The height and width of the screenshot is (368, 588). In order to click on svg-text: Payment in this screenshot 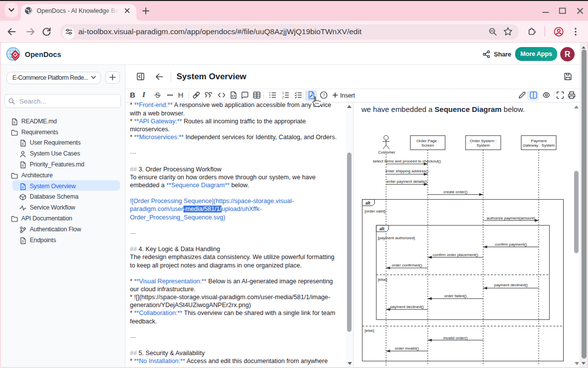, I will do `click(539, 141)`.